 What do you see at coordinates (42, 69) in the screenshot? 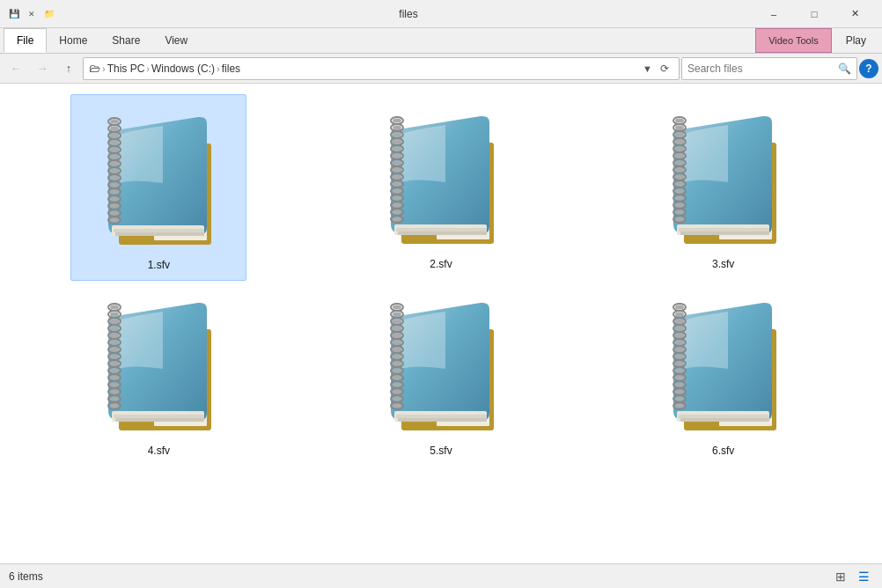
I see `forward-button: →` at bounding box center [42, 69].